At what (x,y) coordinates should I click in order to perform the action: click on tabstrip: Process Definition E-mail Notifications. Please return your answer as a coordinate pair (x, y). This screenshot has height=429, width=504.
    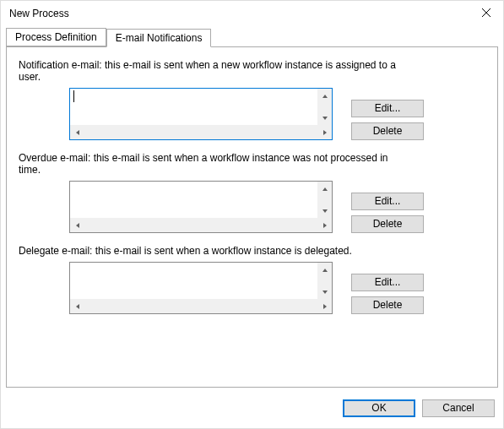
    Looking at the image, I should click on (252, 37).